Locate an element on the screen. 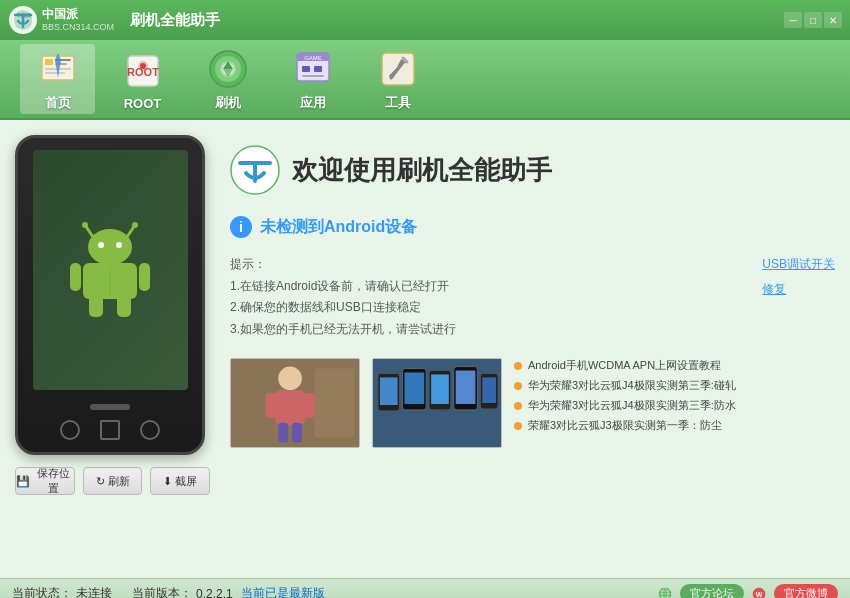 Image resolution: width=850 pixels, height=598 pixels. nav-item-flash: 刷机 is located at coordinates (228, 79).